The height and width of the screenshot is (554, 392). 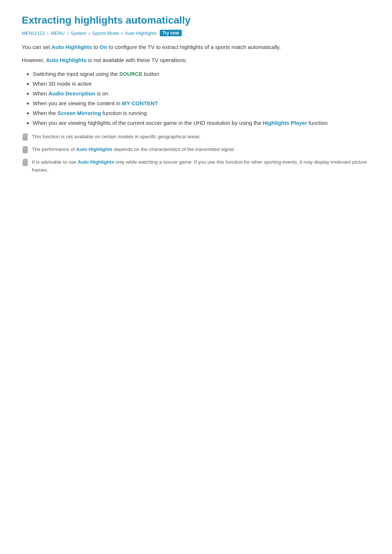 What do you see at coordinates (116, 137) in the screenshot?
I see `note-text-1: This function is not available on certai…` at bounding box center [116, 137].